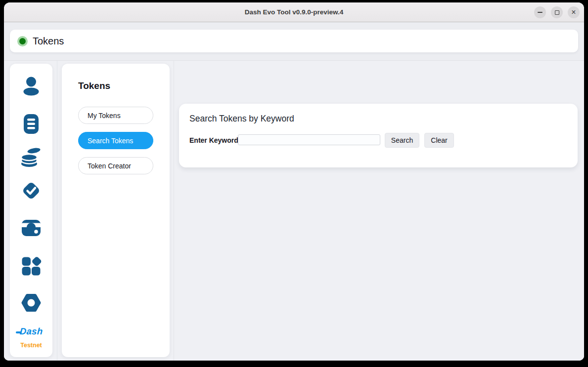 This screenshot has width=588, height=367. What do you see at coordinates (574, 12) in the screenshot?
I see `close-icon: ×` at bounding box center [574, 12].